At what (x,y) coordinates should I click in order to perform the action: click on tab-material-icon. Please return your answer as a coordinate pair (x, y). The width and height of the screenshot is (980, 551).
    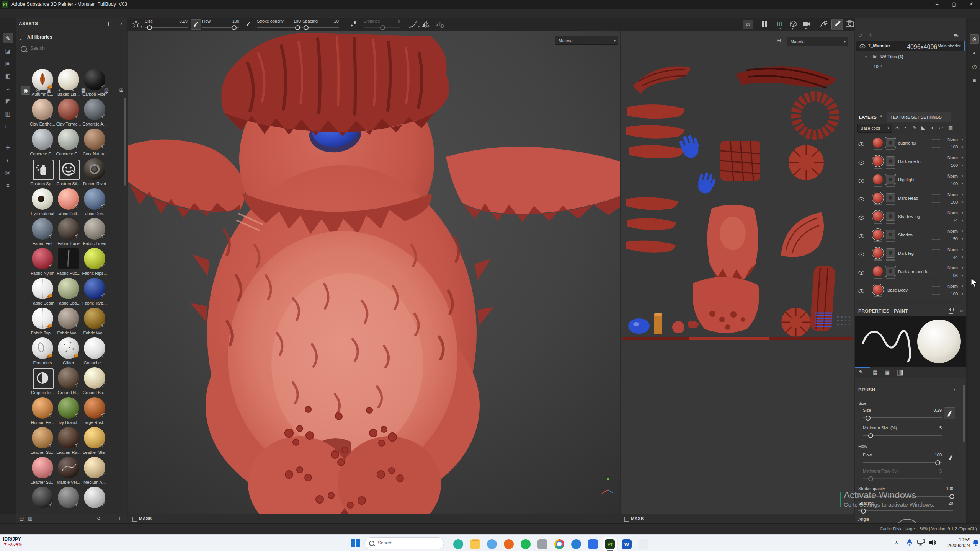
    Looking at the image, I should click on (900, 373).